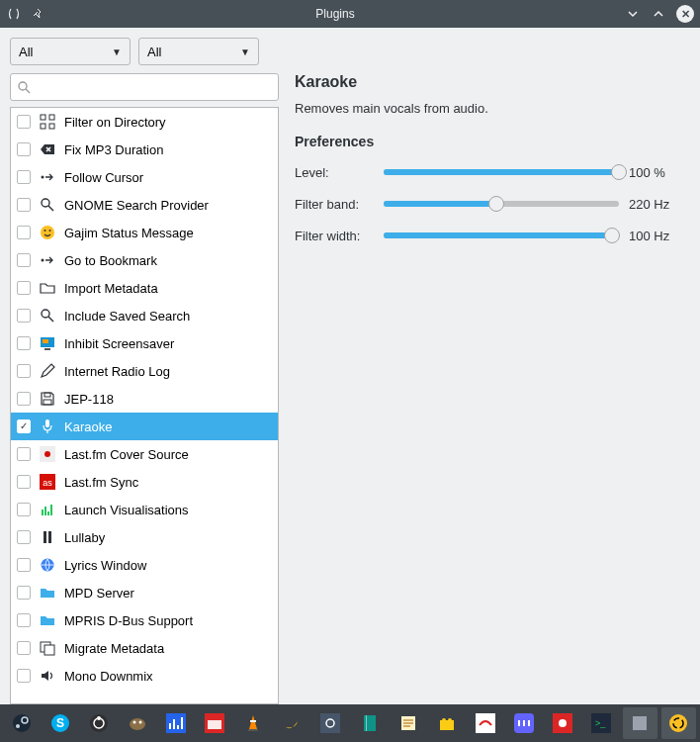  Describe the element at coordinates (14, 14) in the screenshot. I see `app-menu-icon` at that location.